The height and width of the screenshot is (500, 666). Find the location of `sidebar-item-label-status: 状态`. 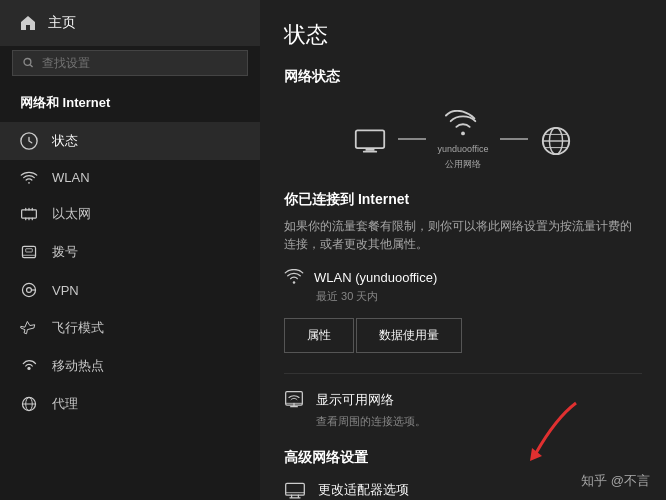

sidebar-item-label-status: 状态 is located at coordinates (65, 141).